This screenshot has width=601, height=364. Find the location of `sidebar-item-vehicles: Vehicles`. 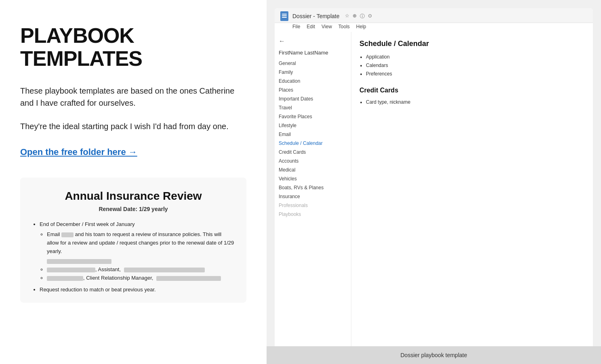

sidebar-item-vehicles: Vehicles is located at coordinates (313, 179).